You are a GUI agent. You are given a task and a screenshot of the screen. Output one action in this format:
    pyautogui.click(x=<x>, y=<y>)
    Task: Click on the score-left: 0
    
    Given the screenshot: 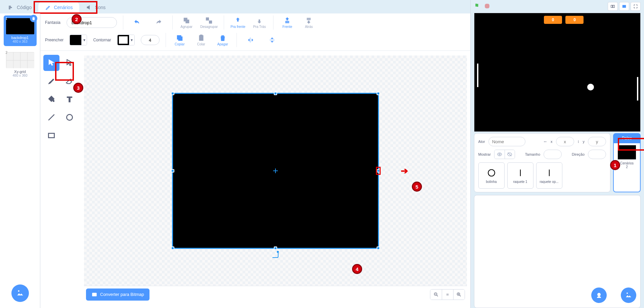 What is the action you would take?
    pyautogui.click(x=553, y=20)
    